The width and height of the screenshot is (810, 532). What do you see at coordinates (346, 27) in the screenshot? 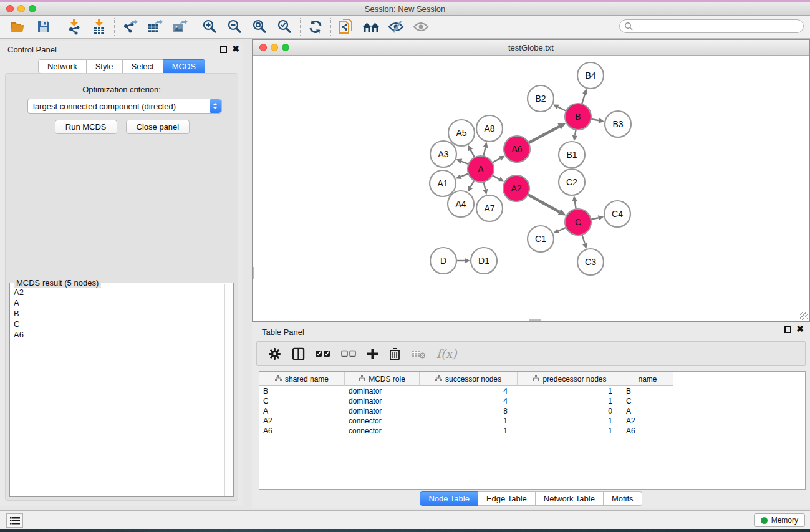
I see `new-network-from-selection-icon` at bounding box center [346, 27].